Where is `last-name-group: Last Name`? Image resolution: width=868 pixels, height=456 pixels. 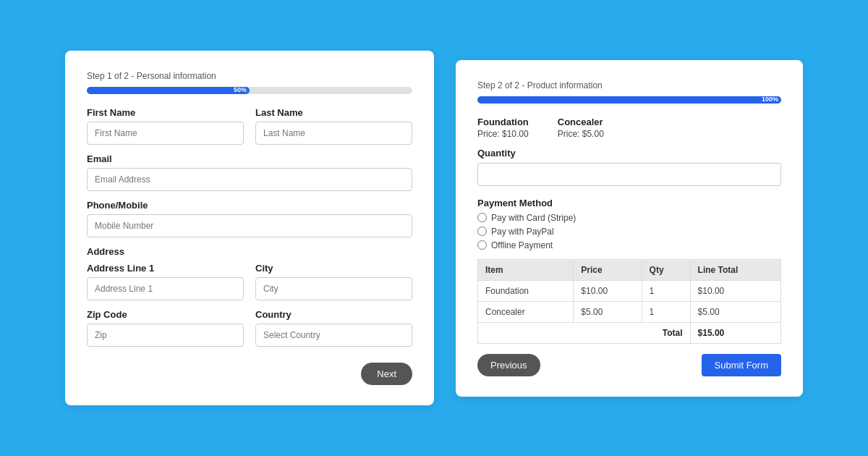
last-name-group: Last Name is located at coordinates (334, 126).